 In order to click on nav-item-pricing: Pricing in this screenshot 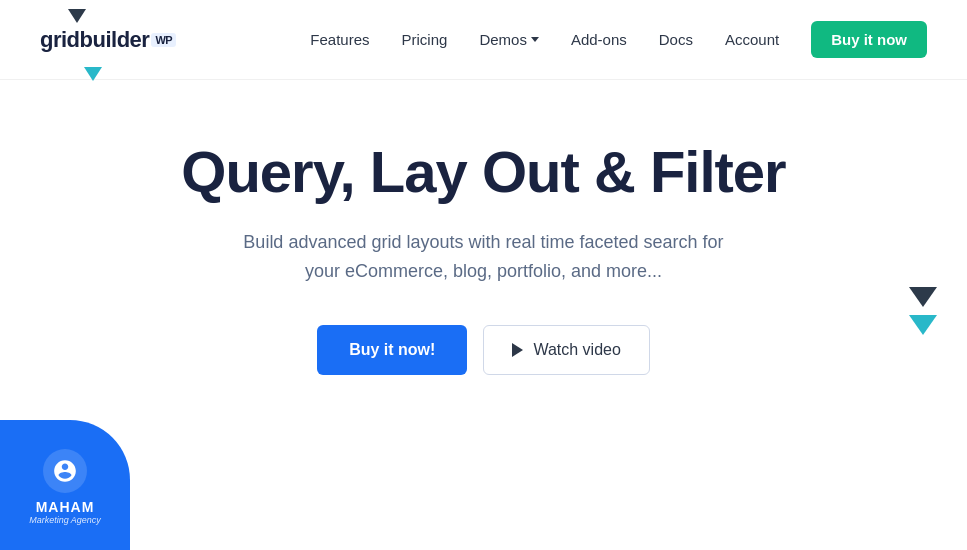, I will do `click(425, 40)`.